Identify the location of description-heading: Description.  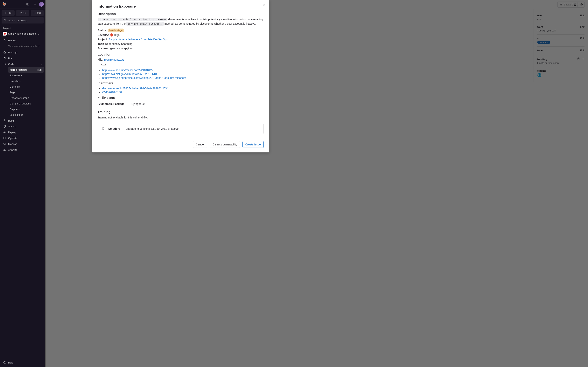
(181, 14).